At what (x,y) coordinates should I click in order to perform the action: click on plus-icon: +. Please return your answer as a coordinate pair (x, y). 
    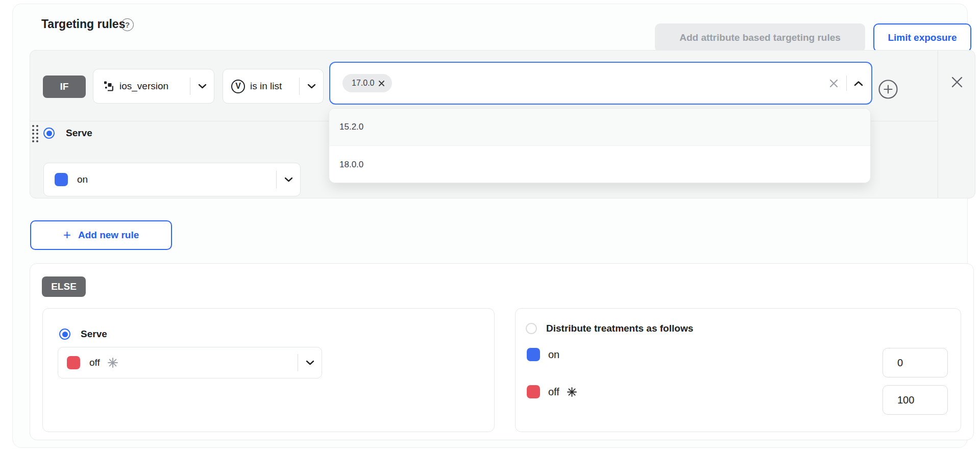
    Looking at the image, I should click on (67, 235).